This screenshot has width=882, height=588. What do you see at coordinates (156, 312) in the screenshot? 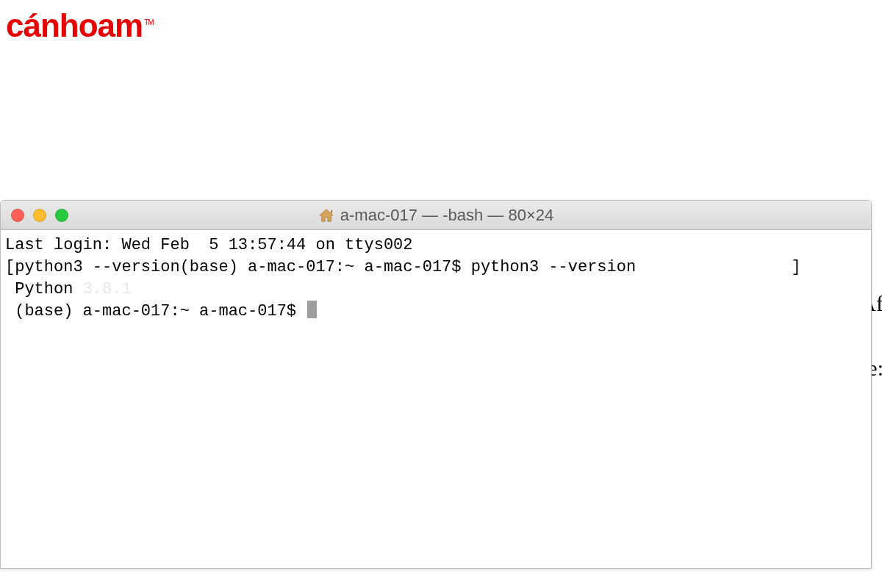
I see `terminal-prompt: (base) a-mac-017:~ a-mac-017$` at bounding box center [156, 312].